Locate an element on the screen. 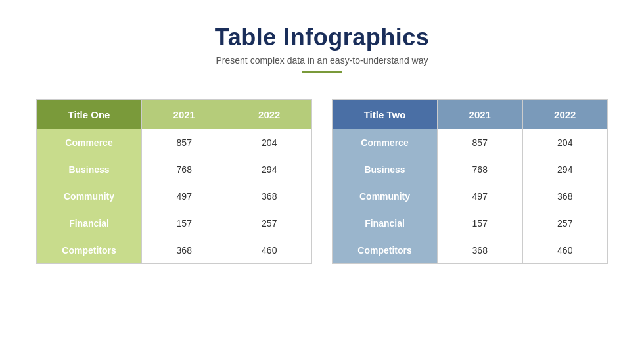 The image size is (644, 362). table-one-row-val2: 294 is located at coordinates (269, 170).